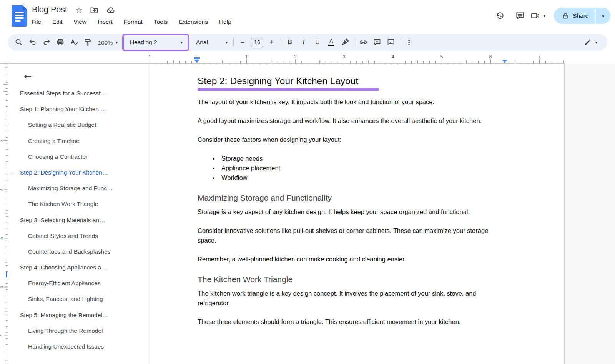 Image resolution: width=615 pixels, height=364 pixels. What do you see at coordinates (351, 168) in the screenshot?
I see `doc-bullet-list: Storage needs Appliance placement Workfl…` at bounding box center [351, 168].